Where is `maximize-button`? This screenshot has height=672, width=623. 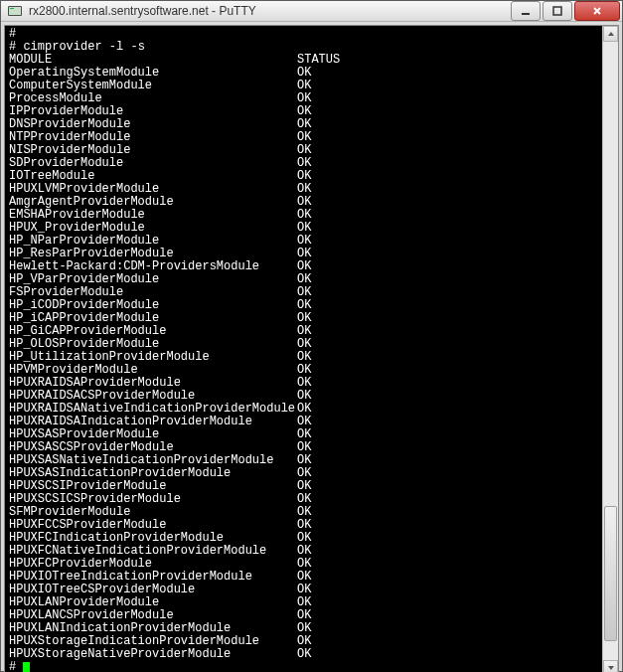
maximize-button is located at coordinates (557, 11).